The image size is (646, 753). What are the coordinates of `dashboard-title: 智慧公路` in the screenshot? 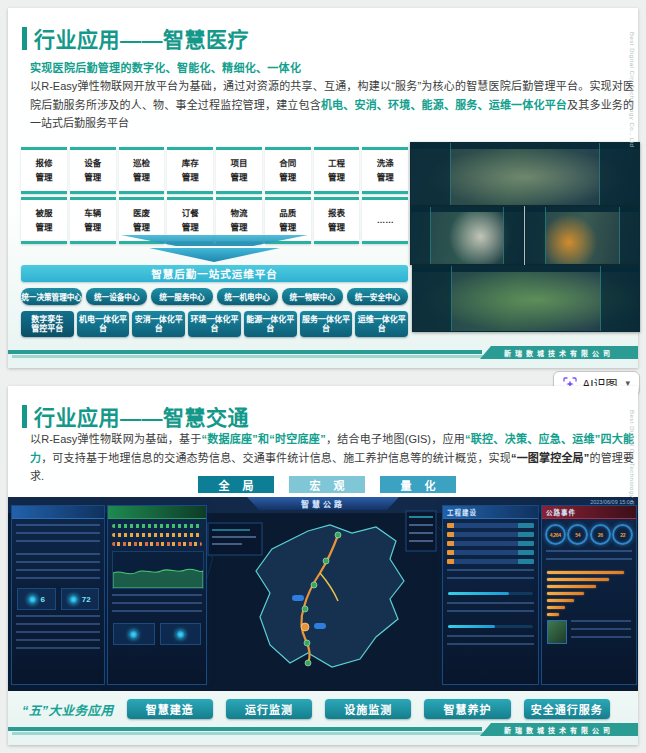 It's located at (323, 504).